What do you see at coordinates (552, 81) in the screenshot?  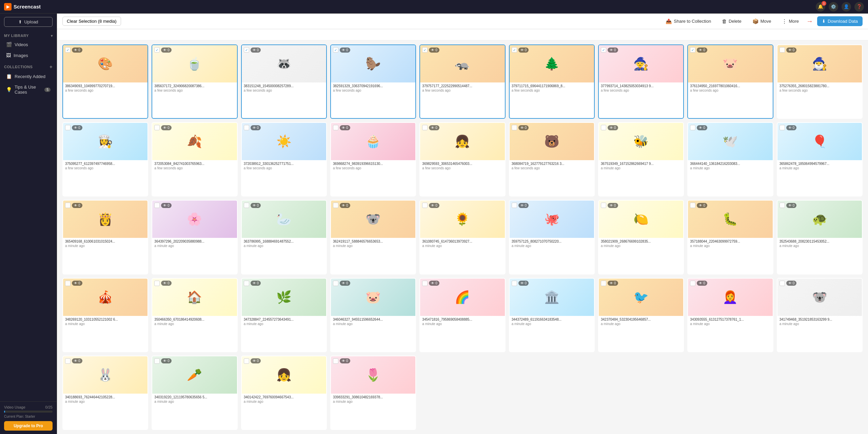 I see `media-card: 🌲 ✓ 👁 0 379711715_696441171906869_8... a…` at bounding box center [552, 81].